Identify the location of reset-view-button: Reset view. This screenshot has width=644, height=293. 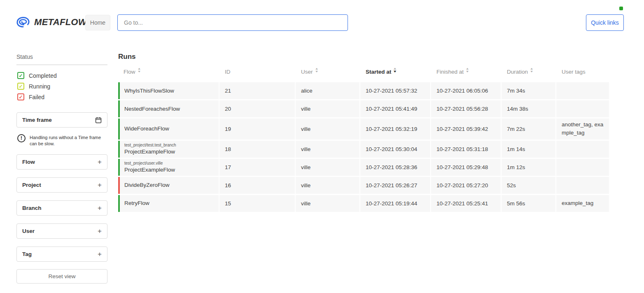
(62, 277).